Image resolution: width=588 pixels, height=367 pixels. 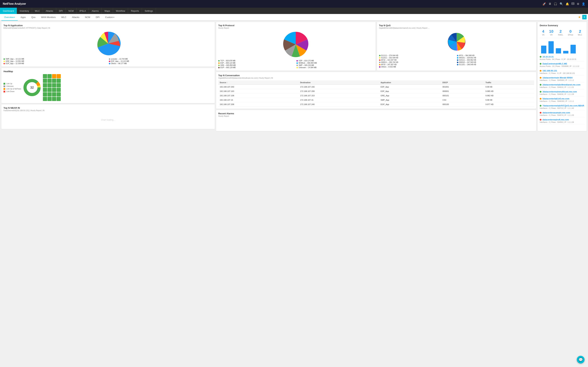 I want to click on legend-item: Unknown -- 14.584 MB, so click(x=335, y=67).